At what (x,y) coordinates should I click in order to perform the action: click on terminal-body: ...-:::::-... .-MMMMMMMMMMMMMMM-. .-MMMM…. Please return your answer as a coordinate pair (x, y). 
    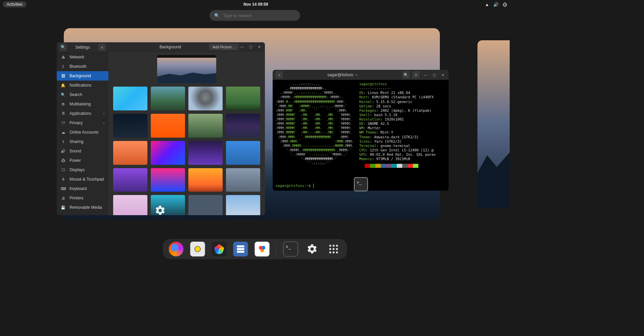
    Looking at the image, I should click on (361, 132).